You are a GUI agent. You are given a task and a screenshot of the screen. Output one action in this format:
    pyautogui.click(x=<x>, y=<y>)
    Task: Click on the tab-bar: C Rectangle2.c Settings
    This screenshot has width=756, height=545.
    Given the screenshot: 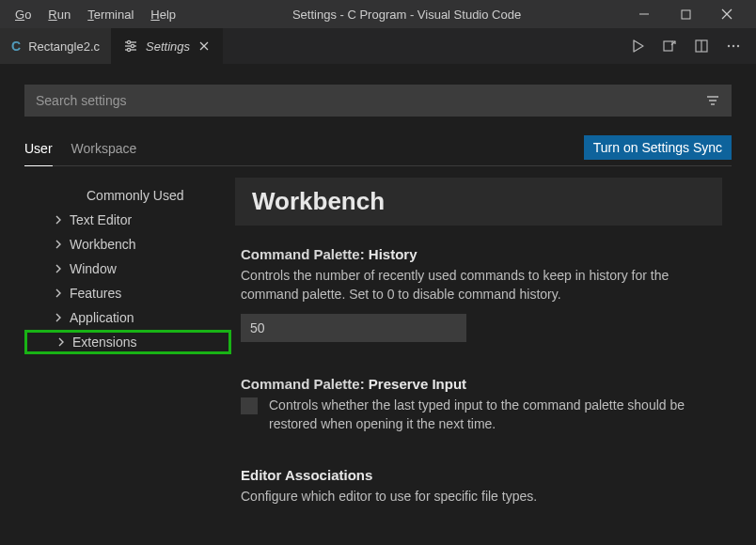 What is the action you would take?
    pyautogui.click(x=378, y=46)
    